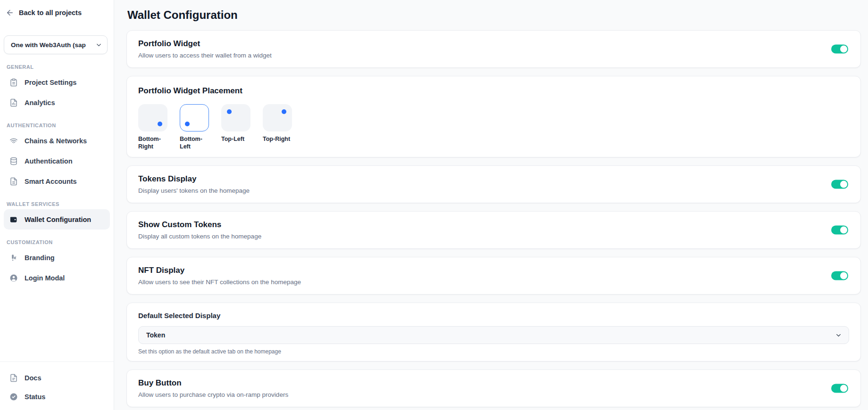 Image resolution: width=868 pixels, height=410 pixels. What do you see at coordinates (57, 161) in the screenshot?
I see `sidebar-item-authentication: Authentication` at bounding box center [57, 161].